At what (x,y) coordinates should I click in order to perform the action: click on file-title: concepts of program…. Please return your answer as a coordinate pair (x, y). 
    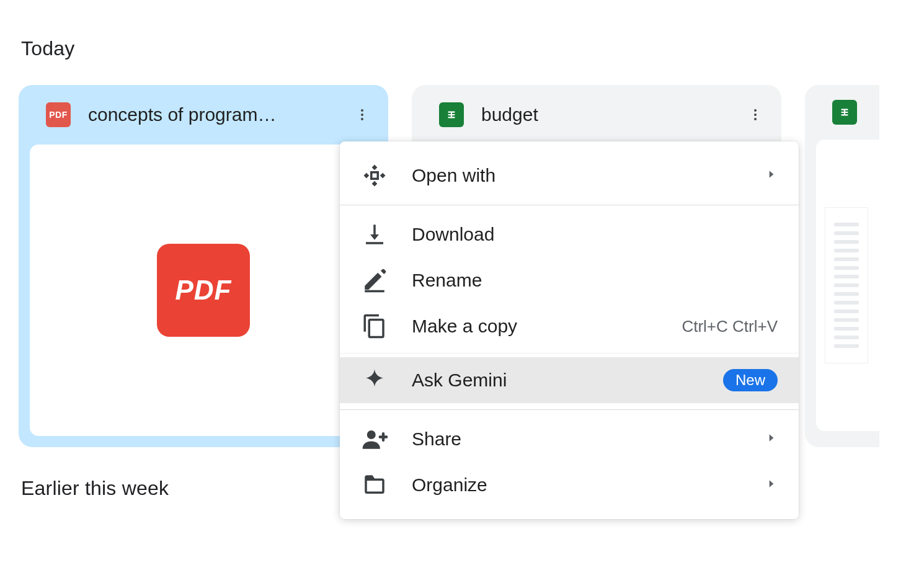
    Looking at the image, I should click on (209, 115).